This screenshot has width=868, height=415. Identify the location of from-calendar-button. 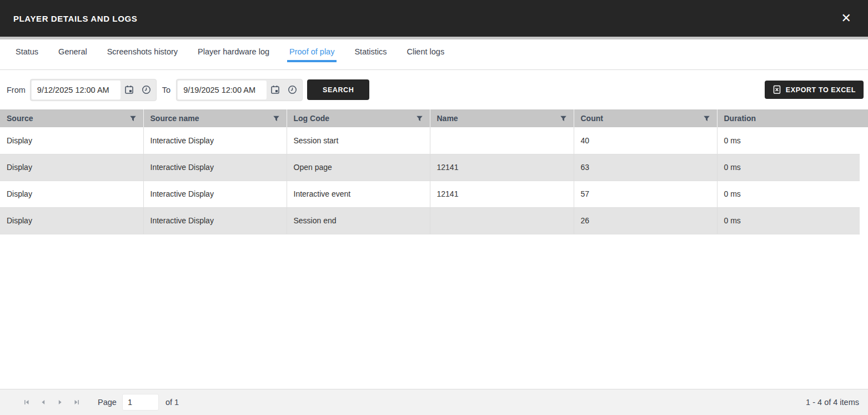
(129, 90).